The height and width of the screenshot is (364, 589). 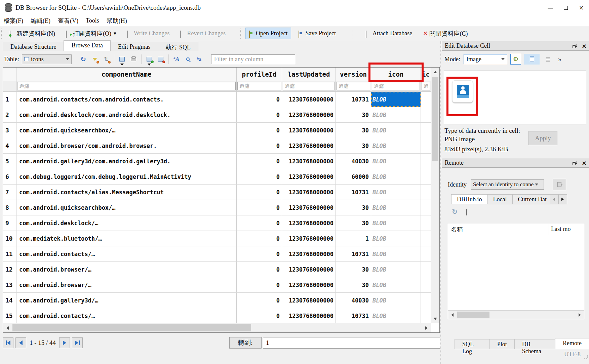 I want to click on scroll-right-icon, so click(x=580, y=315).